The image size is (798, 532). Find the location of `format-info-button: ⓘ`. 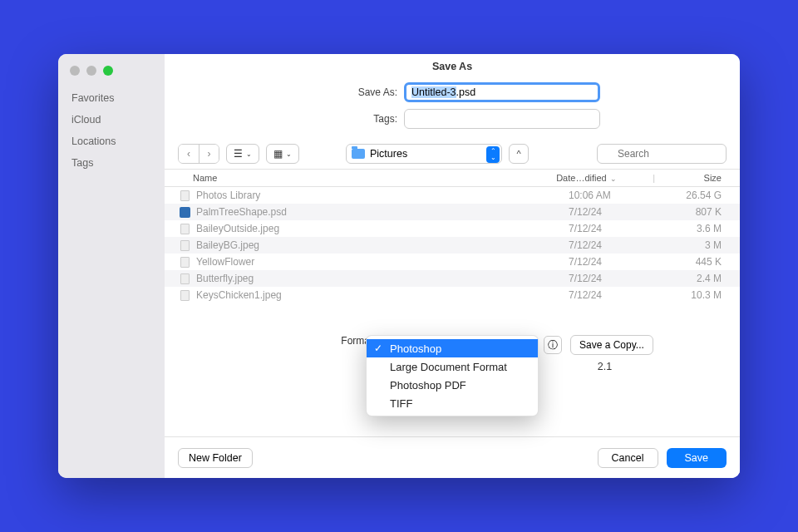

format-info-button: ⓘ is located at coordinates (553, 345).